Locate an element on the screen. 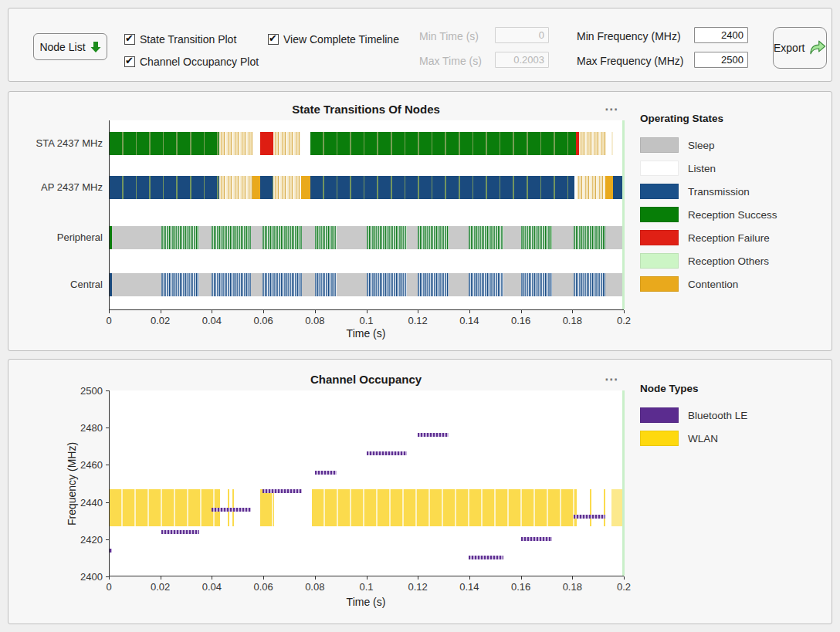 This screenshot has width=840, height=632. state-plot-title: State Transitions Of Nodes is located at coordinates (366, 110).